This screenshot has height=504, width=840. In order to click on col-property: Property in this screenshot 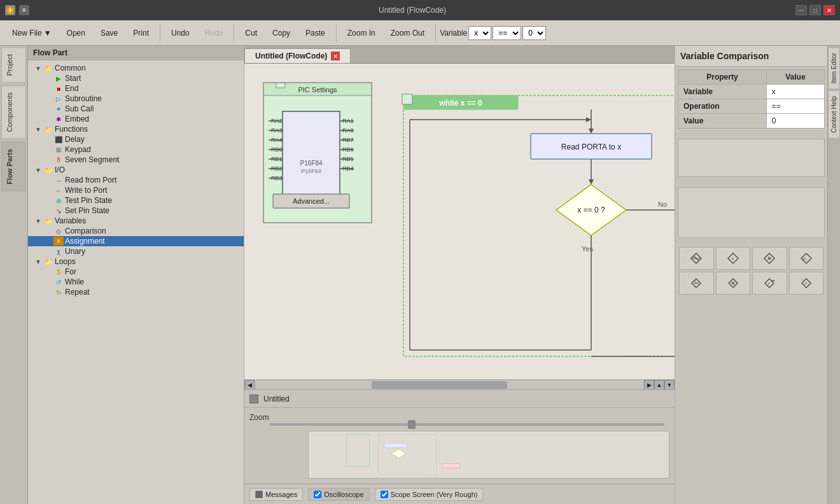, I will do `click(723, 78)`.